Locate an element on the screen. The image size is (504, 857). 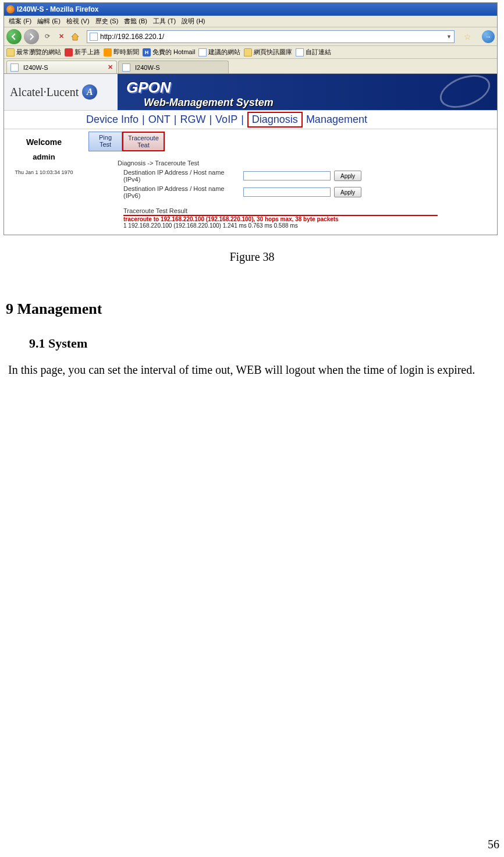
firefox-icon is located at coordinates (10, 9).